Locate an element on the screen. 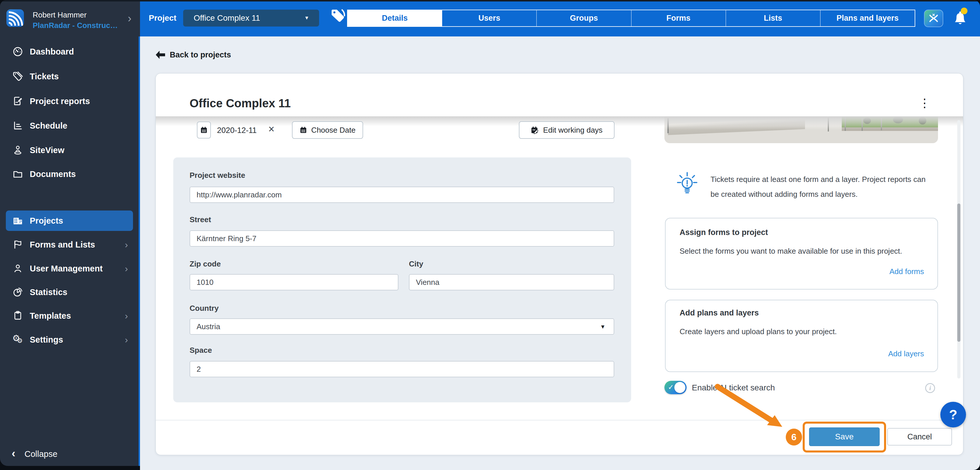  assign-forms-title: Assign forms to project is located at coordinates (724, 233).